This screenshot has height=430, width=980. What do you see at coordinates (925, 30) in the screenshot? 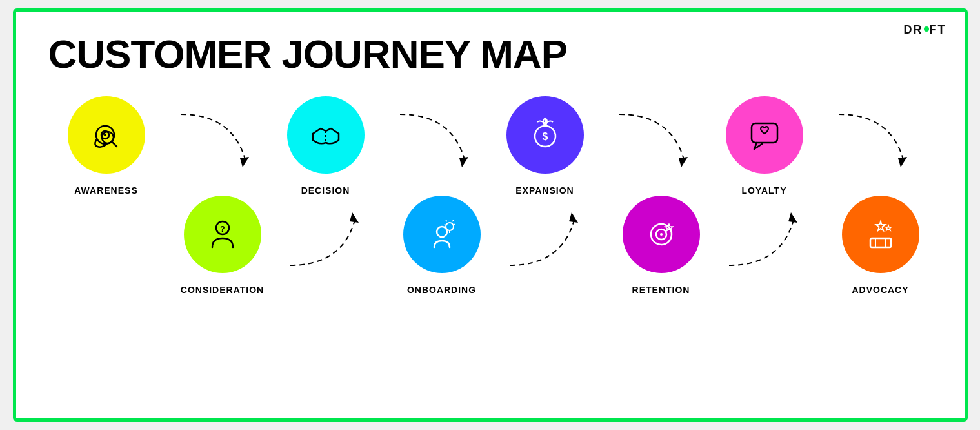
I see `brand-logo: DRFT` at bounding box center [925, 30].